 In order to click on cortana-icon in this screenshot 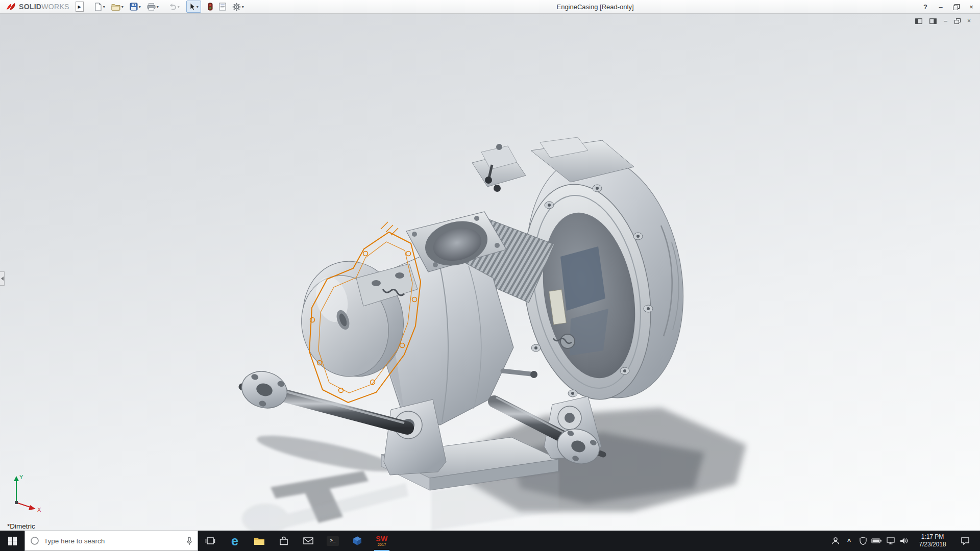, I will do `click(35, 541)`.